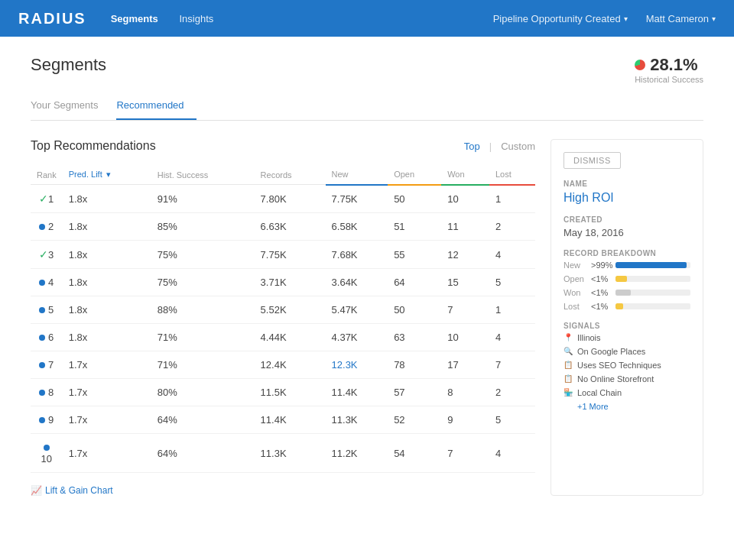 This screenshot has height=560, width=734. What do you see at coordinates (473, 147) in the screenshot?
I see `view-top-button: Top` at bounding box center [473, 147].